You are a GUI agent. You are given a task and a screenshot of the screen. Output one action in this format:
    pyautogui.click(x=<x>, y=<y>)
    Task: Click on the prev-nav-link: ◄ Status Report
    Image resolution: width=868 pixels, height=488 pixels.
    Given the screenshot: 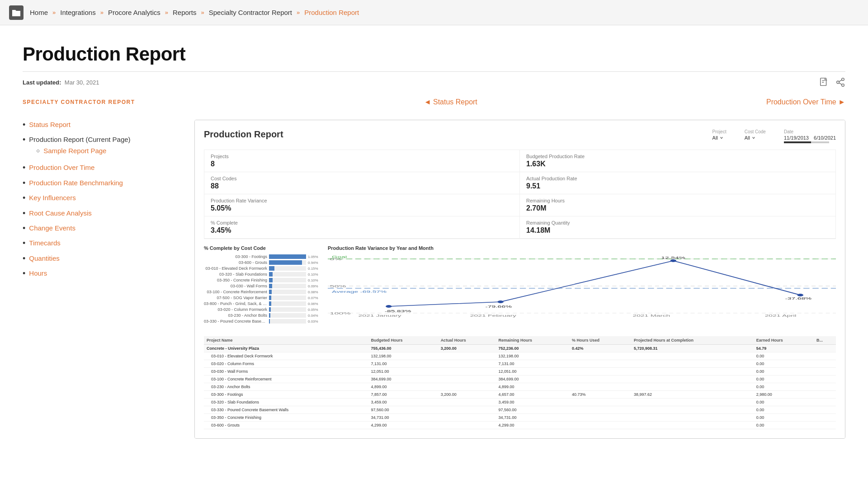 What is the action you would take?
    pyautogui.click(x=451, y=102)
    